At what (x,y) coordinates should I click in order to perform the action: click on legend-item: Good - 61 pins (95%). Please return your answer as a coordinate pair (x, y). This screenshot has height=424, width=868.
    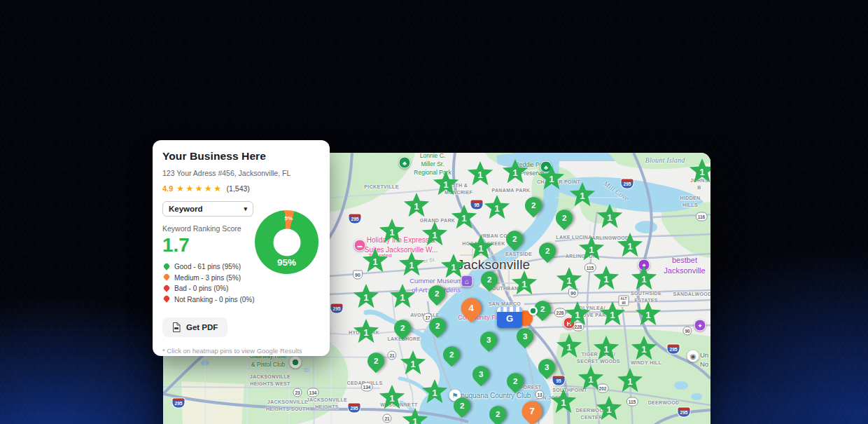
    Looking at the image, I should click on (211, 266).